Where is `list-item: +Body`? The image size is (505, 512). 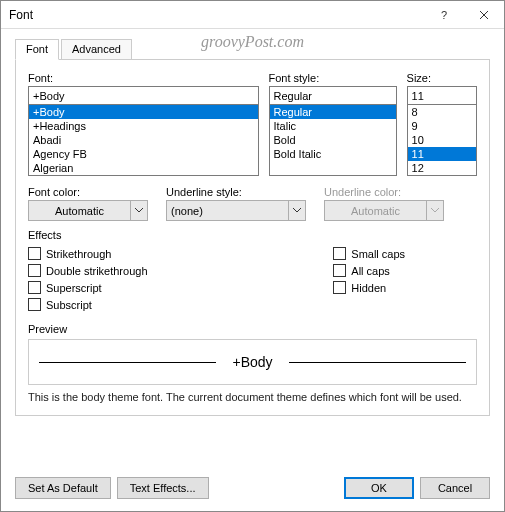 list-item: +Body is located at coordinates (144, 112).